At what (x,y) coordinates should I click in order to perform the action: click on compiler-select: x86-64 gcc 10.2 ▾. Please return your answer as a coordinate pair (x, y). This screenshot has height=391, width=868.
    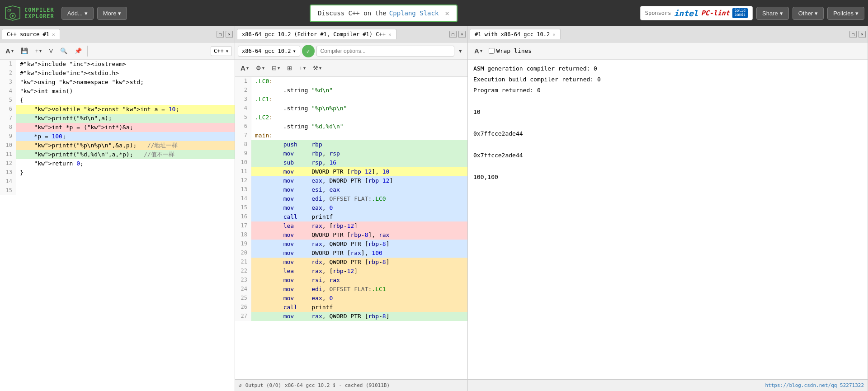
    Looking at the image, I should click on (269, 51).